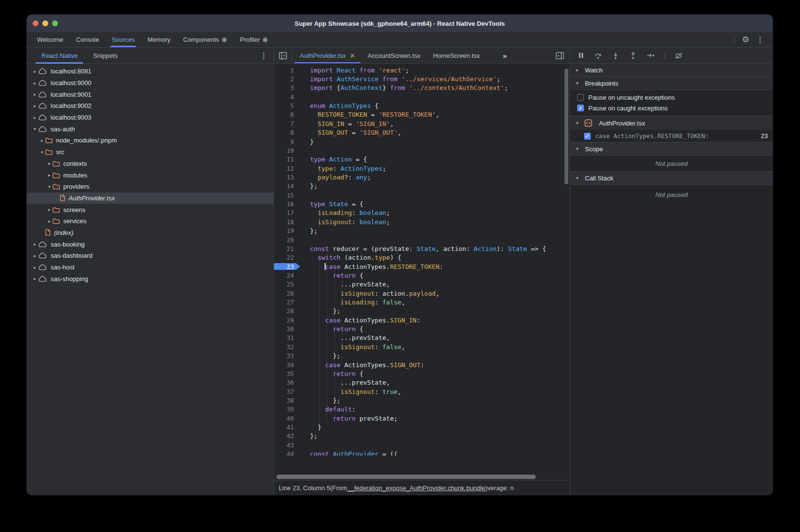 The width and height of the screenshot is (800, 532). I want to click on line-number: 30, so click(284, 329).